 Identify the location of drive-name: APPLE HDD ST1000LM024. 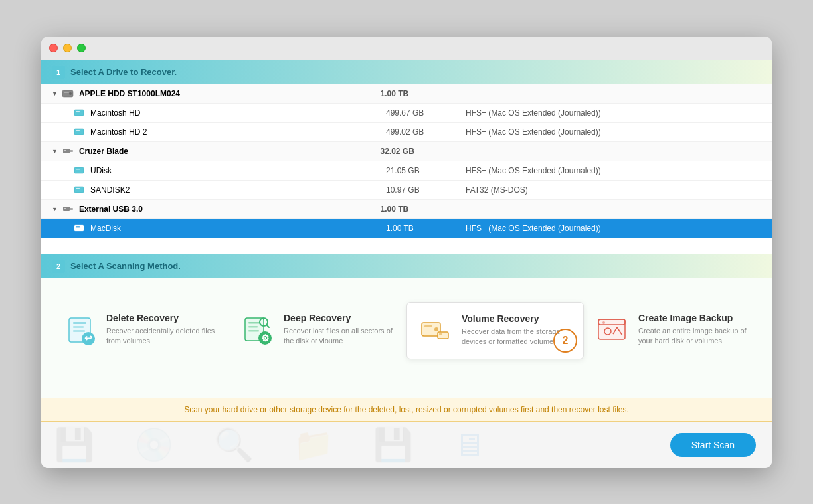
(230, 94).